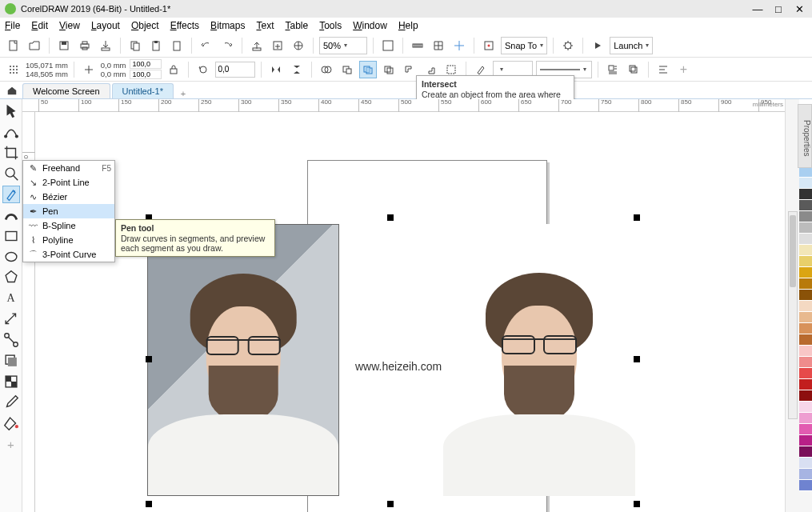 The image size is (812, 512). I want to click on mirror-h-icon, so click(276, 70).